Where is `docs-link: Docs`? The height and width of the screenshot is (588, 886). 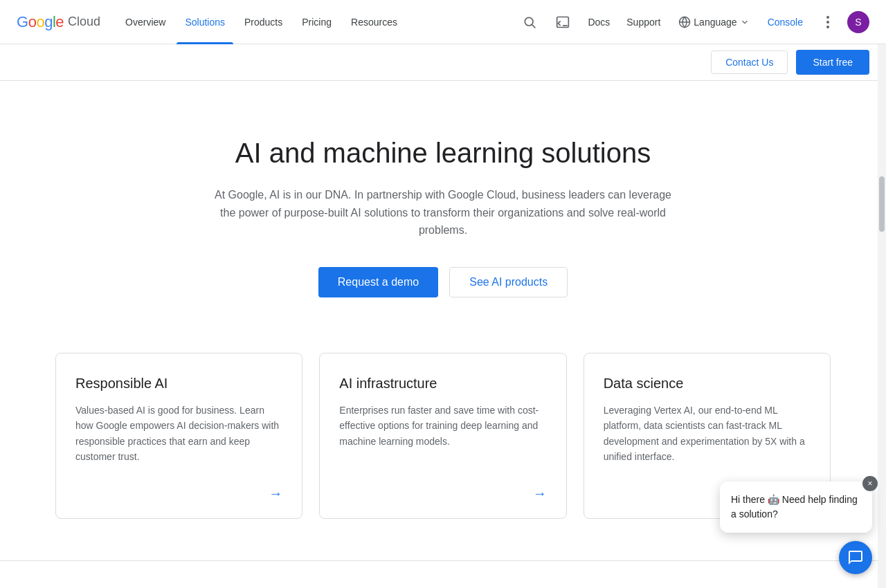 docs-link: Docs is located at coordinates (599, 22).